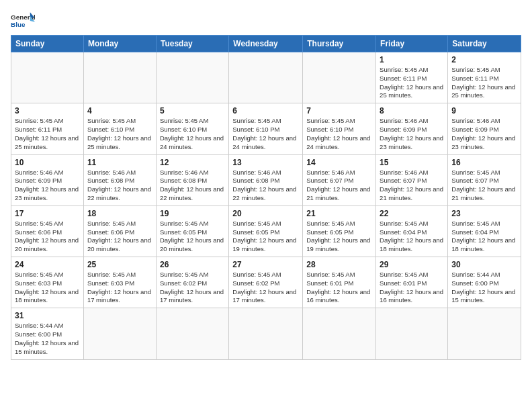  What do you see at coordinates (48, 334) in the screenshot?
I see `calendar-cell: 31Sunrise: 5:44 AM Sunset: 6:00 PM Dayli…` at bounding box center [48, 334].